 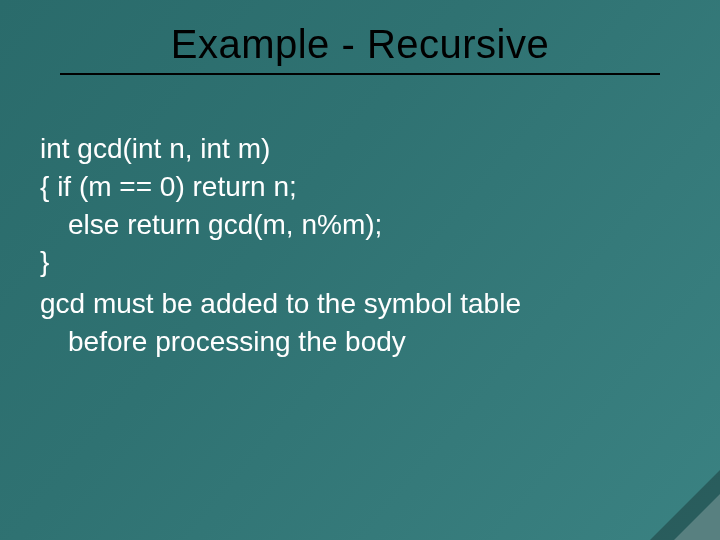 What do you see at coordinates (697, 517) in the screenshot?
I see `corner-fold-icon` at bounding box center [697, 517].